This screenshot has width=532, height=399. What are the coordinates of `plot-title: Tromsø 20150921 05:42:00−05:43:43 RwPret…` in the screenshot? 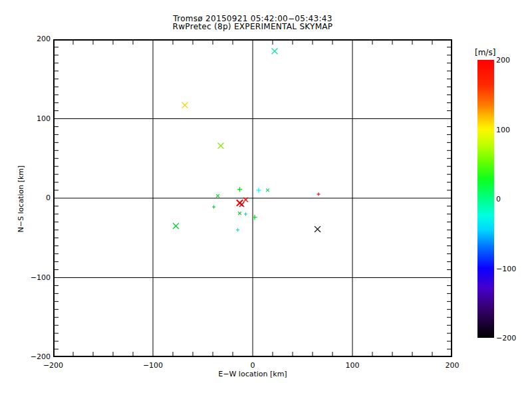 It's located at (253, 23).